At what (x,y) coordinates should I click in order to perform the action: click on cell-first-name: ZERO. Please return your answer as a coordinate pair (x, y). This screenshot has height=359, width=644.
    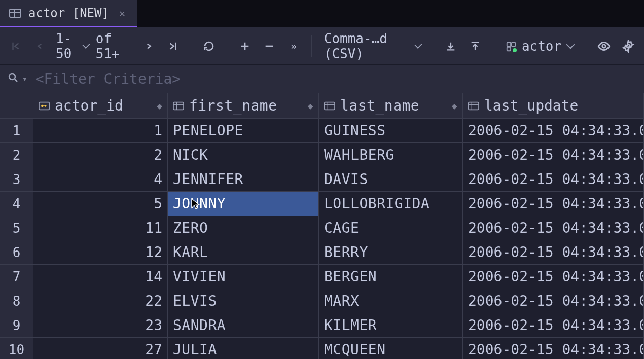
    Looking at the image, I should click on (243, 228).